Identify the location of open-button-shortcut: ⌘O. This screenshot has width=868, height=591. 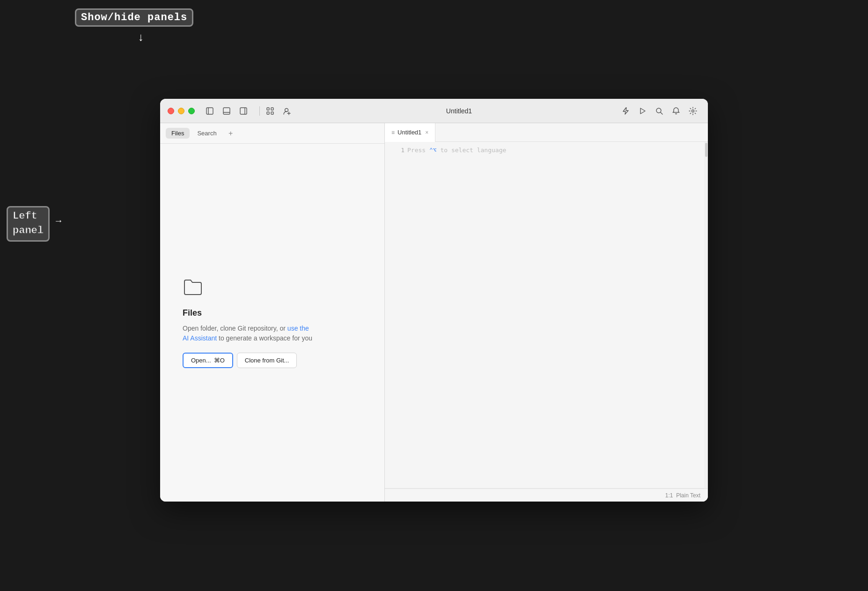
(219, 361).